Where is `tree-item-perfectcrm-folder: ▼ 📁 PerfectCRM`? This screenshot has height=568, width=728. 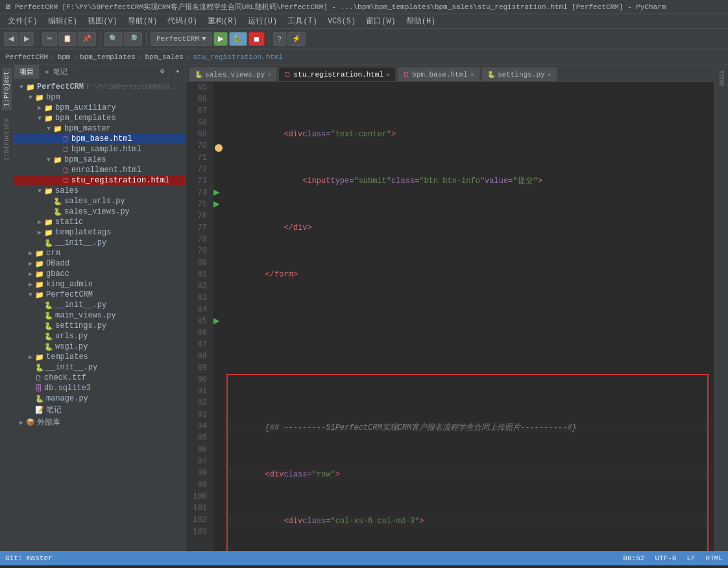
tree-item-perfectcrm-folder: ▼ 📁 PerfectCRM is located at coordinates (100, 295).